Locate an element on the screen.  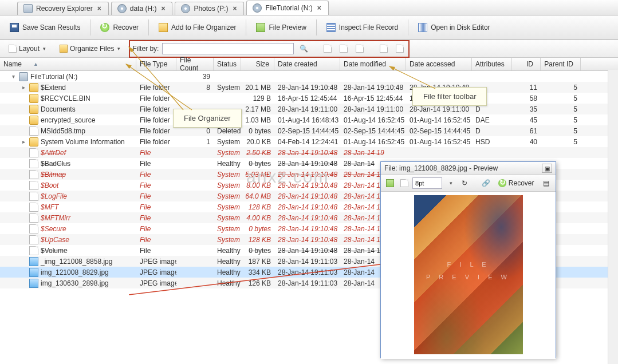
cell: DAE is located at coordinates (492, 120).